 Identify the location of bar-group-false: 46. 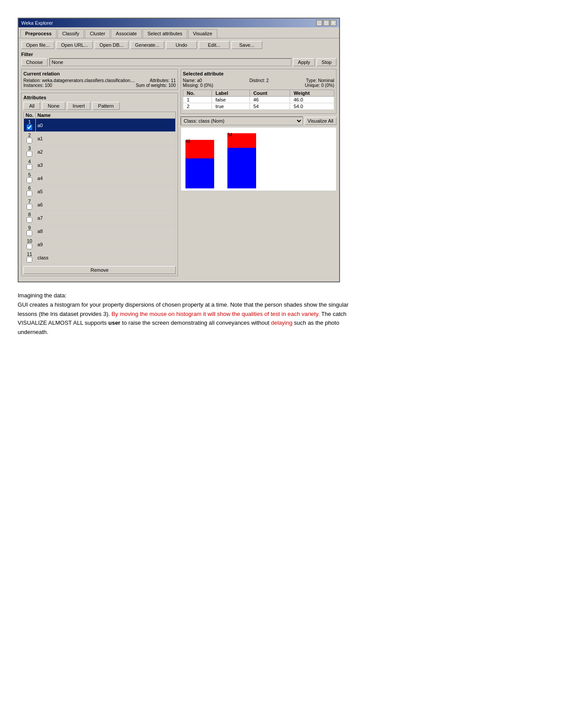
(200, 164).